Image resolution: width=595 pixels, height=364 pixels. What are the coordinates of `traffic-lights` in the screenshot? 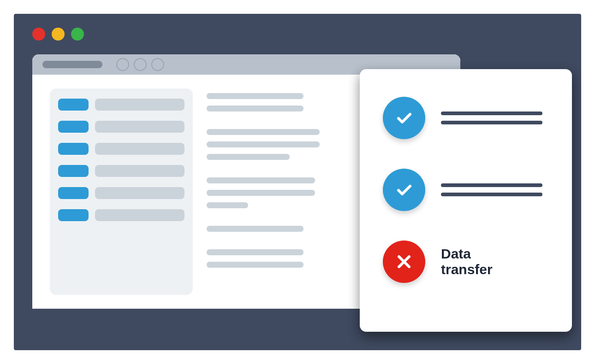 It's located at (58, 34).